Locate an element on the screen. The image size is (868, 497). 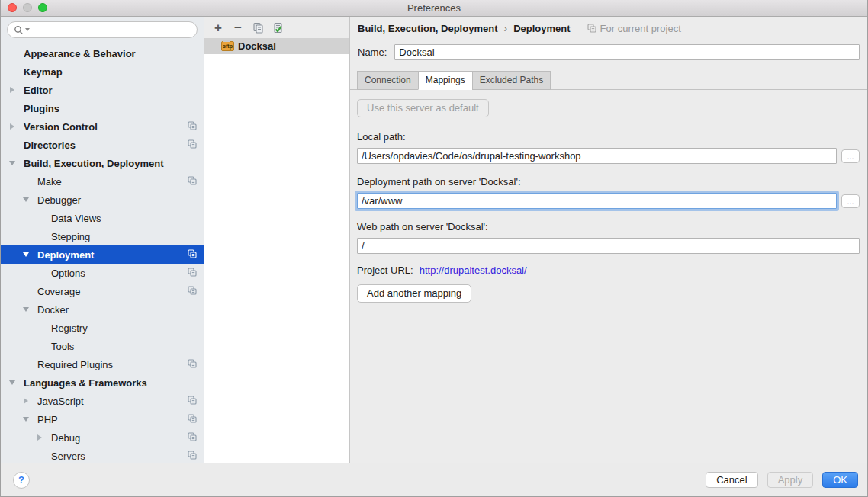
sidebar-item-label: Deployment is located at coordinates (66, 255).